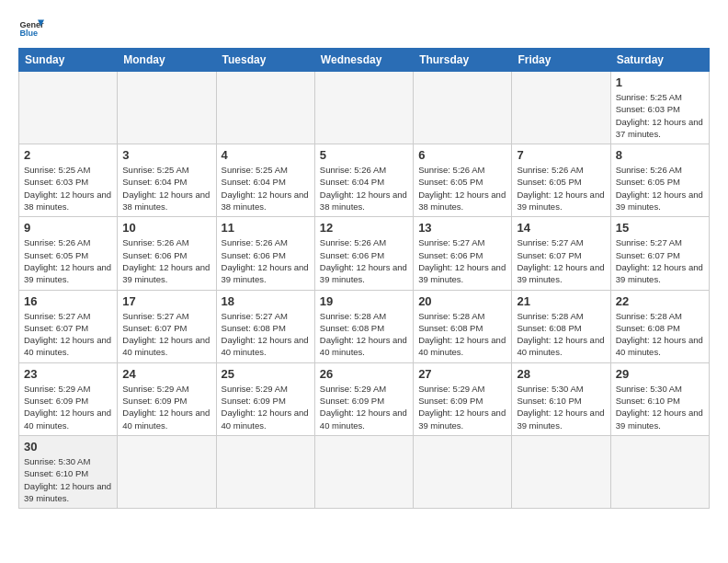  What do you see at coordinates (167, 399) in the screenshot?
I see `calendar-cell: 24Sunrise: 5:29 AM Sunset: 6:09 PM Dayli…` at bounding box center [167, 399].